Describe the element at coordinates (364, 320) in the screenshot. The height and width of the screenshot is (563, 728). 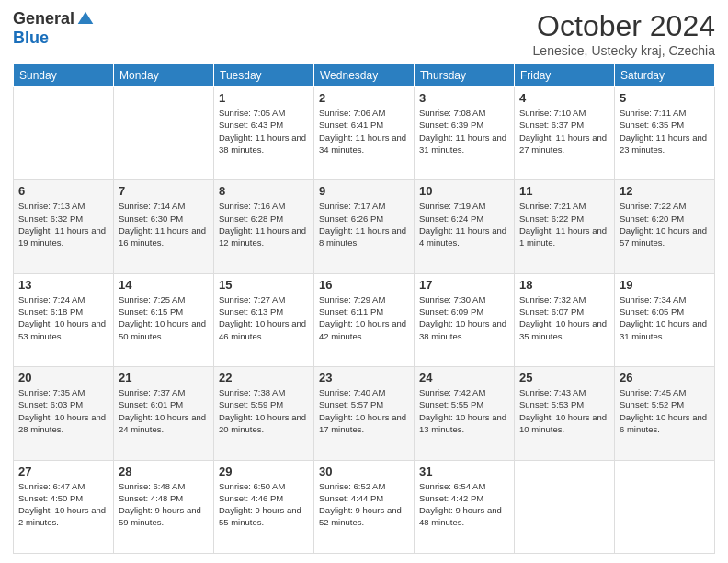
I see `cell-2-3: 16Sunrise: 7:29 AMSunset: 6:11 PMDayligh…` at that location.